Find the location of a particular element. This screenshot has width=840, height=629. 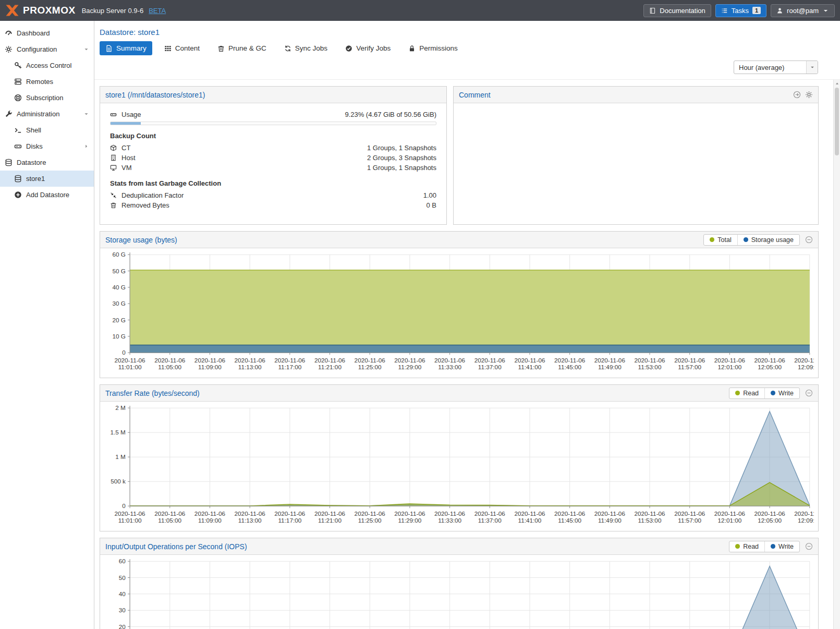

comment-body is located at coordinates (636, 164).